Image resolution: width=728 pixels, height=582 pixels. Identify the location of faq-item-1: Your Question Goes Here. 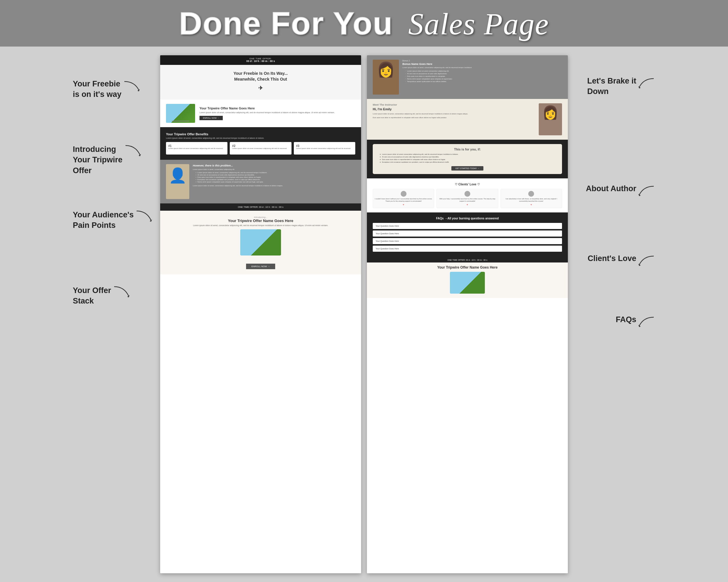
(467, 226).